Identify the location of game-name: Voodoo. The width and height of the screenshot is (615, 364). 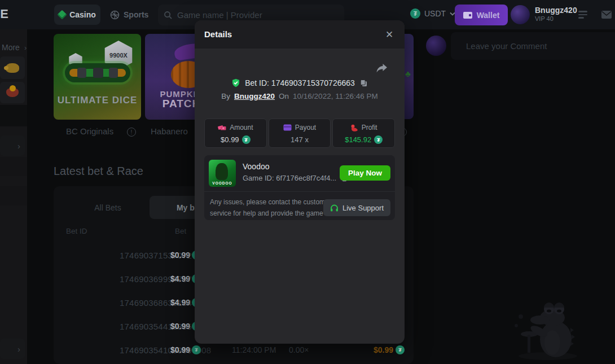
(256, 166).